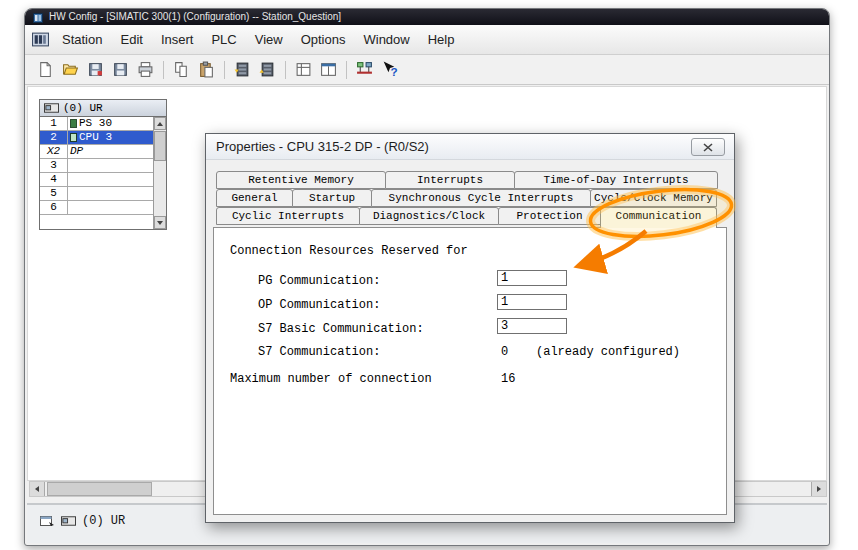 The height and width of the screenshot is (550, 858). What do you see at coordinates (269, 40) in the screenshot?
I see `menu-view: View` at bounding box center [269, 40].